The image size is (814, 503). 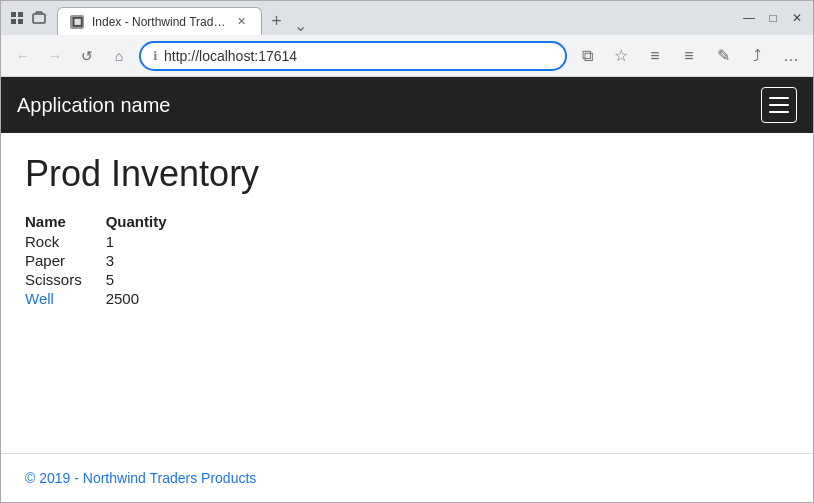 What do you see at coordinates (148, 298) in the screenshot?
I see `table-cell-quantity: 2500` at bounding box center [148, 298].